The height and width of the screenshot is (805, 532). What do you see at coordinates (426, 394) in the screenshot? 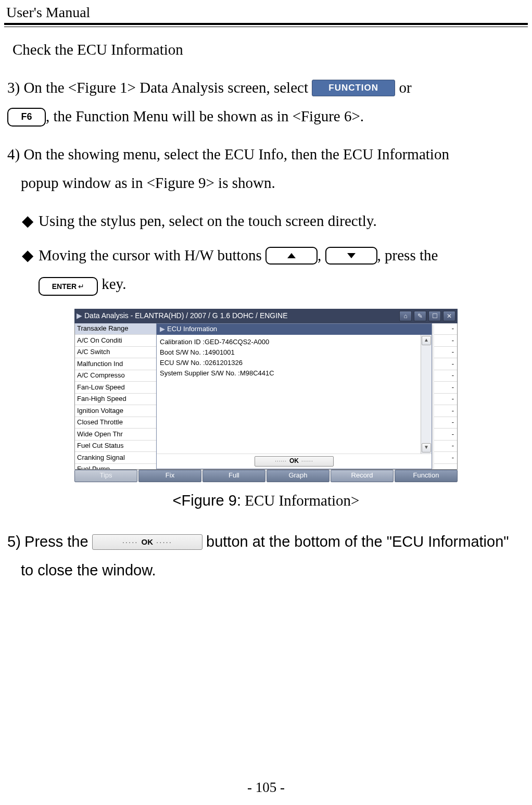
I see `popup-scrollbar: ▲ ▼` at bounding box center [426, 394].